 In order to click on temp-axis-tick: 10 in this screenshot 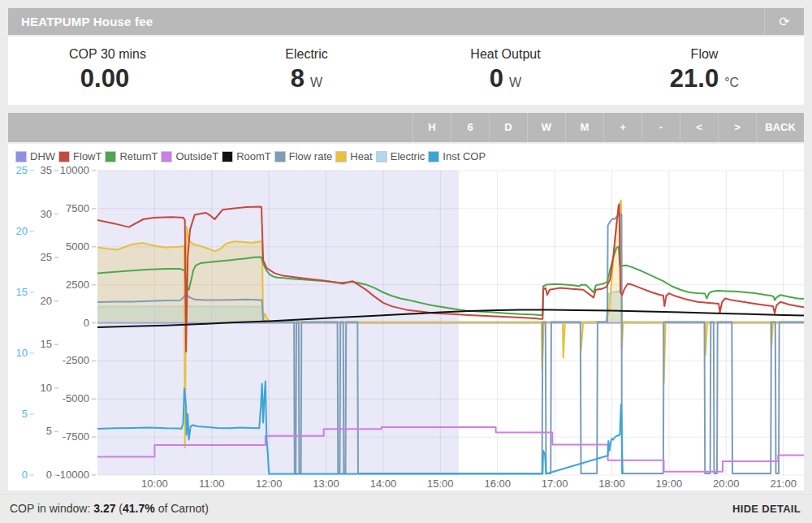, I will do `click(46, 388)`.